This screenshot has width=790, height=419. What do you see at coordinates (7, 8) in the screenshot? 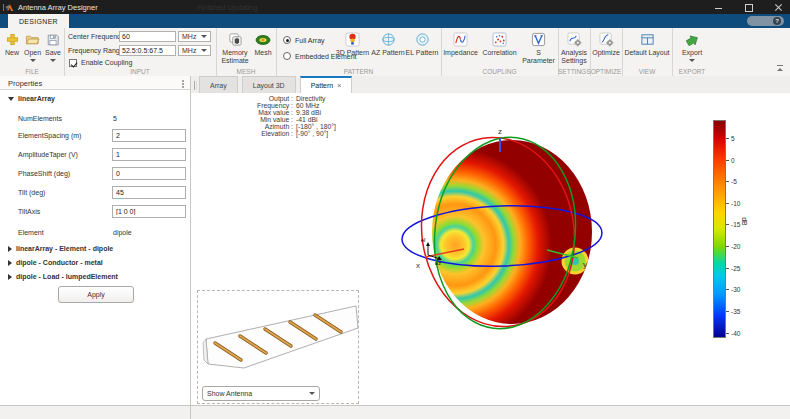
I see `panel-collapse-icon` at bounding box center [7, 8].